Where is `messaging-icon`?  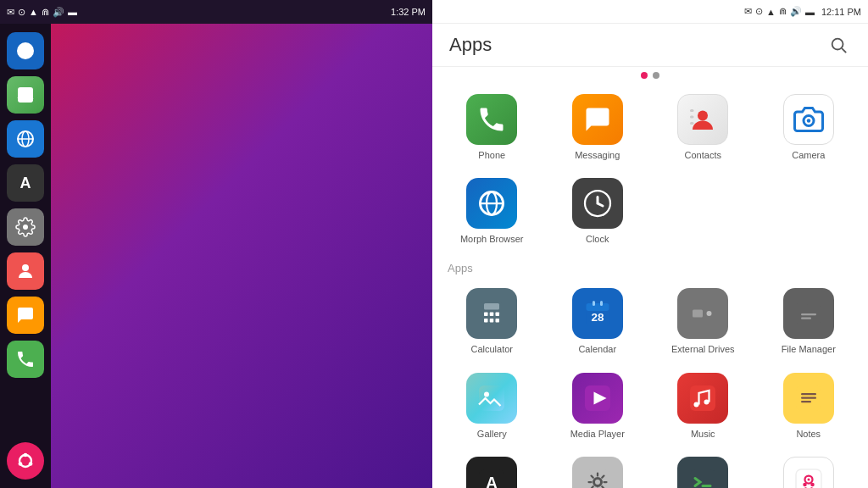
messaging-icon is located at coordinates (598, 119).